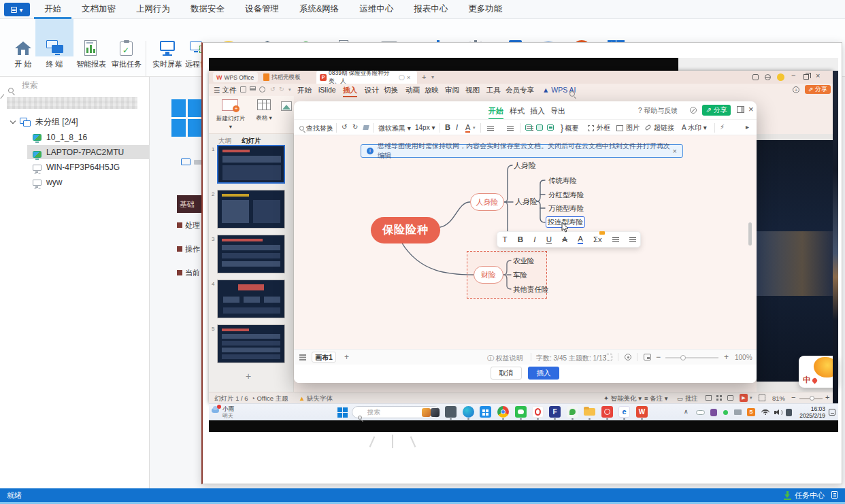 The image size is (845, 504). What do you see at coordinates (810, 409) in the screenshot?
I see `clock-time: 16:03` at bounding box center [810, 409].